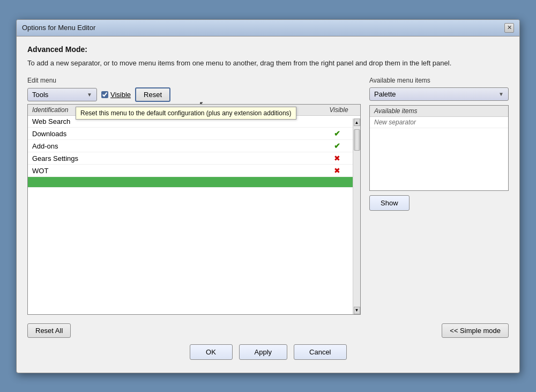 Image resolution: width=536 pixels, height=392 pixels. I want to click on left-panel-label: Edit menu, so click(194, 80).